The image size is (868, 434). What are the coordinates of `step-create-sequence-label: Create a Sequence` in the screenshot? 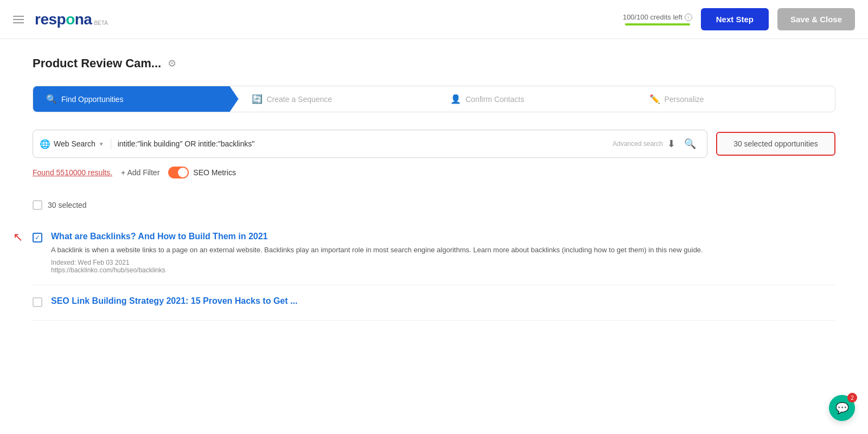 It's located at (299, 99).